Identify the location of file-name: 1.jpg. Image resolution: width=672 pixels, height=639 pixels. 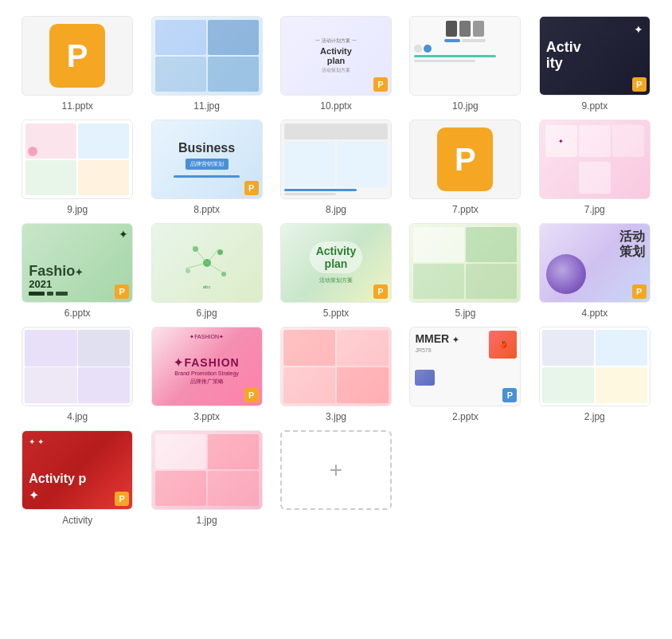
(207, 520).